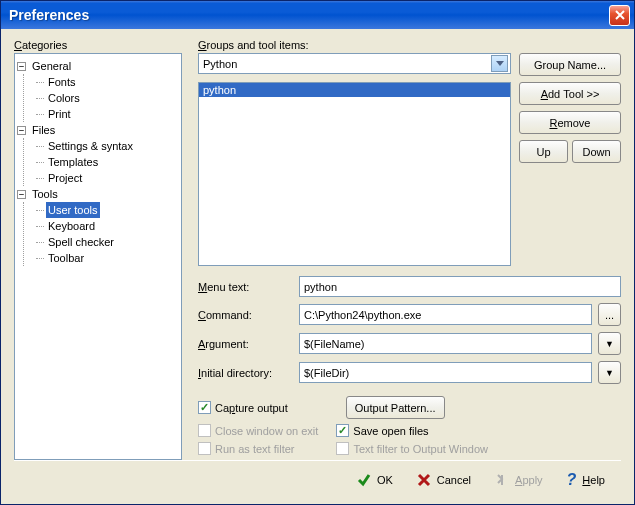 Image resolution: width=635 pixels, height=505 pixels. Describe the element at coordinates (396, 408) in the screenshot. I see `output-pattern-button: Output Pattern...` at that location.